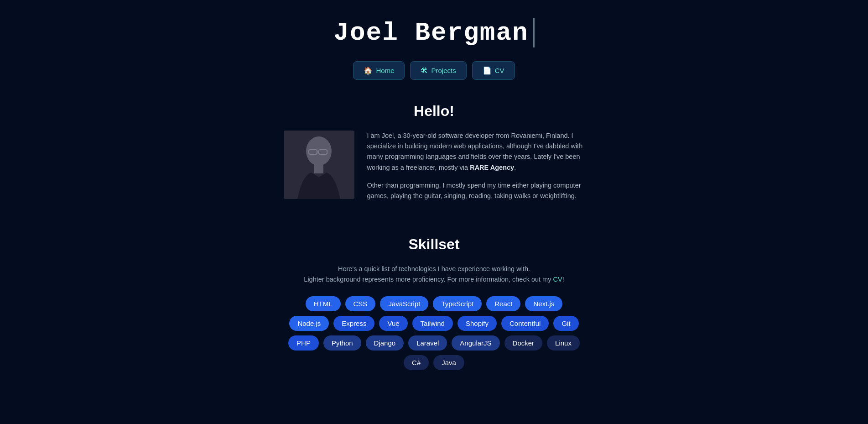  Describe the element at coordinates (304, 343) in the screenshot. I see `skill-tag-php: PHP` at that location.